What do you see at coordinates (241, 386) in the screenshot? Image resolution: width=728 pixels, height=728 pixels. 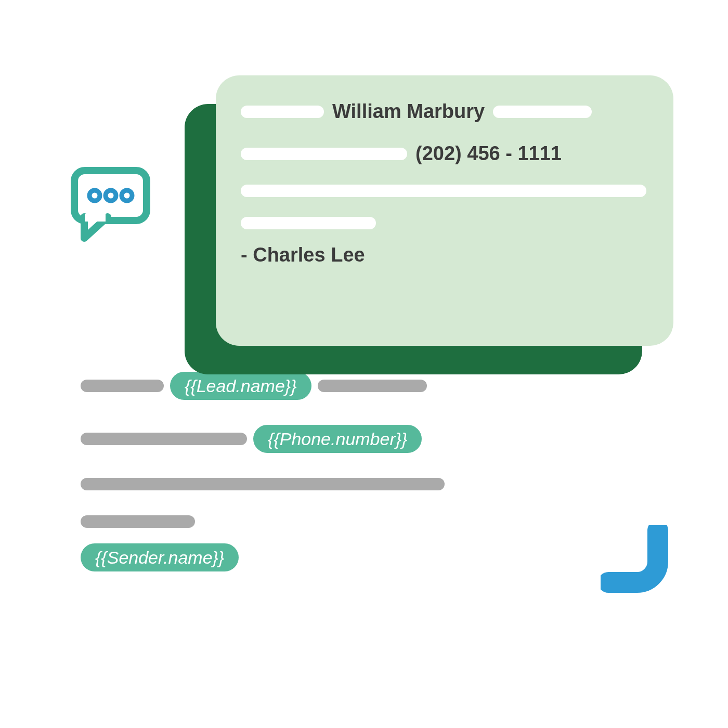 I see `token-lead-name: {{Lead.name}}` at bounding box center [241, 386].